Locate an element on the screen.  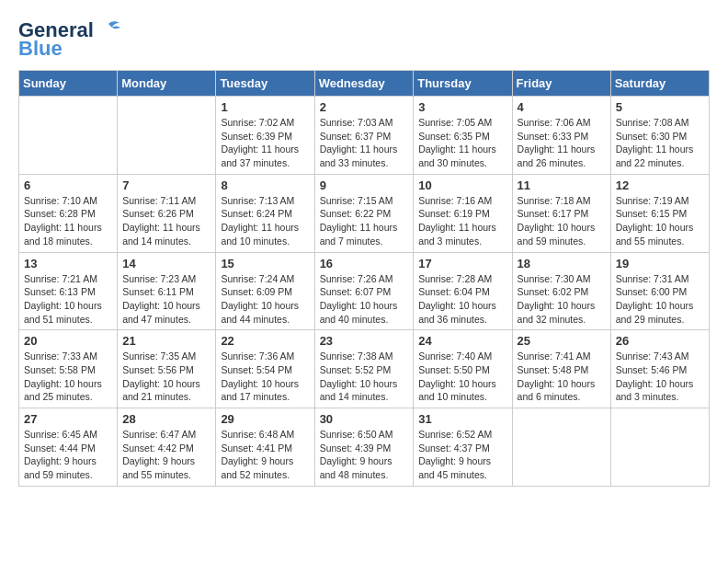
day-info: Sunrise: 7:28 AM Sunset: 6:04 PM Dayligh… is located at coordinates (462, 300).